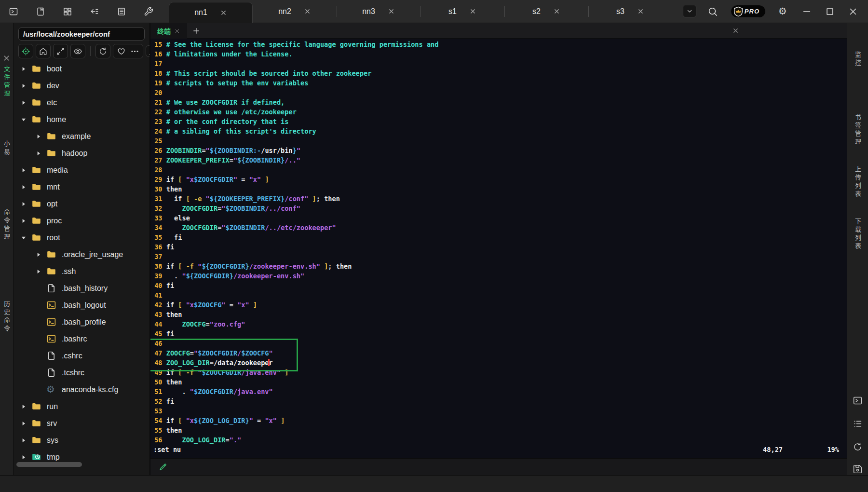 This screenshot has width=868, height=492. Describe the element at coordinates (81, 356) in the screenshot. I see `tree-item-.cshrc: .cshrc` at that location.